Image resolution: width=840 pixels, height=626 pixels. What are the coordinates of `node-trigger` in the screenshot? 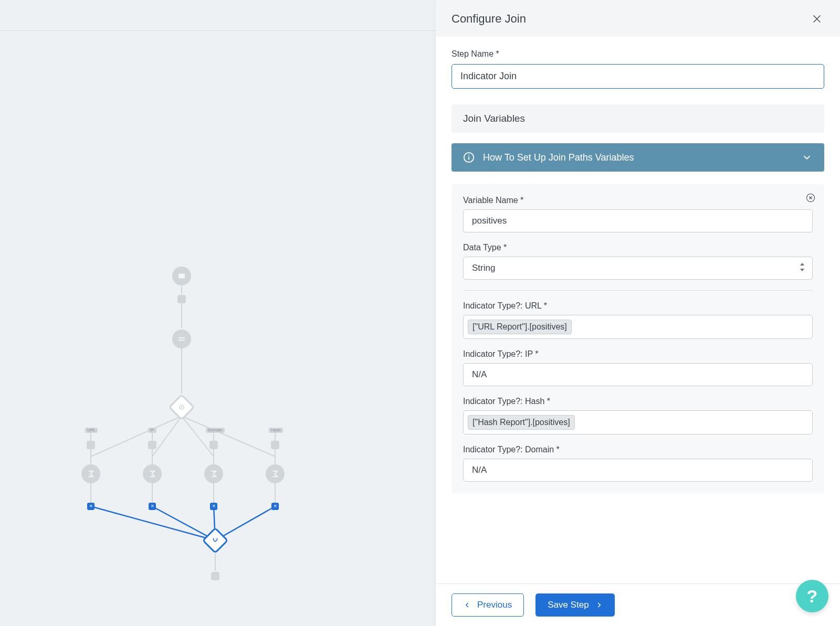 It's located at (182, 276).